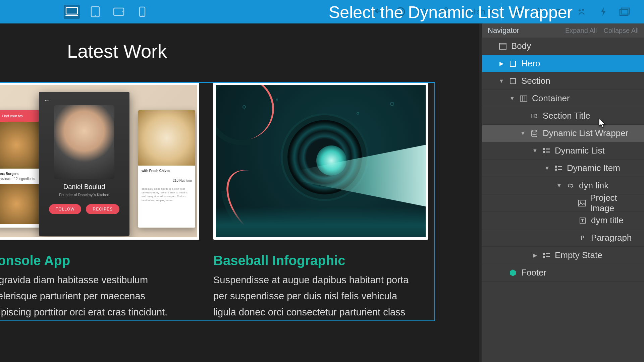  I want to click on tree-node-body: ▶Body, so click(563, 46).